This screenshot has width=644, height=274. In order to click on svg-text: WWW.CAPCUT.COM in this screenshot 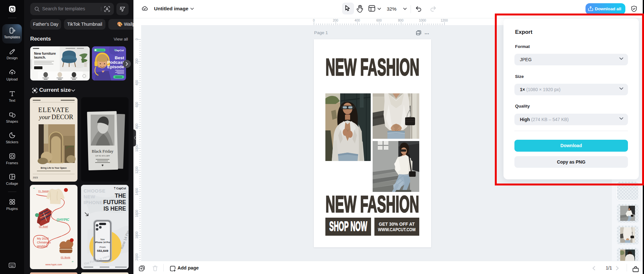, I will do `click(397, 230)`.